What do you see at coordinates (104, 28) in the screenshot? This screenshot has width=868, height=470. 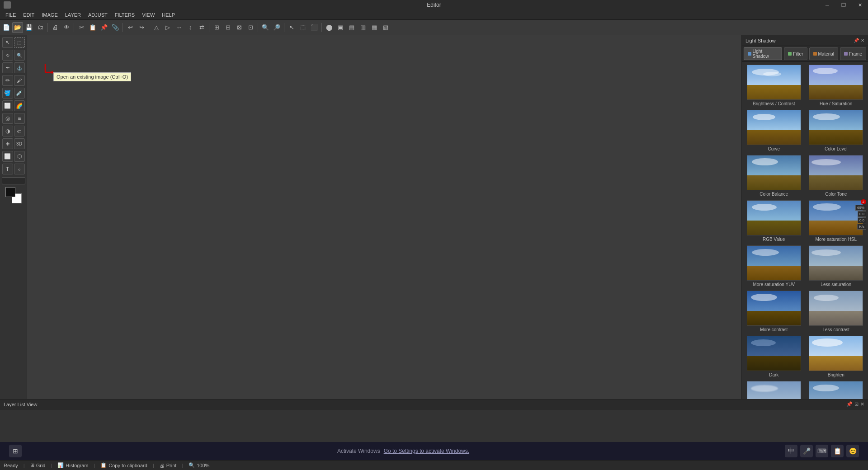 I see `paste-button: 📌` at bounding box center [104, 28].